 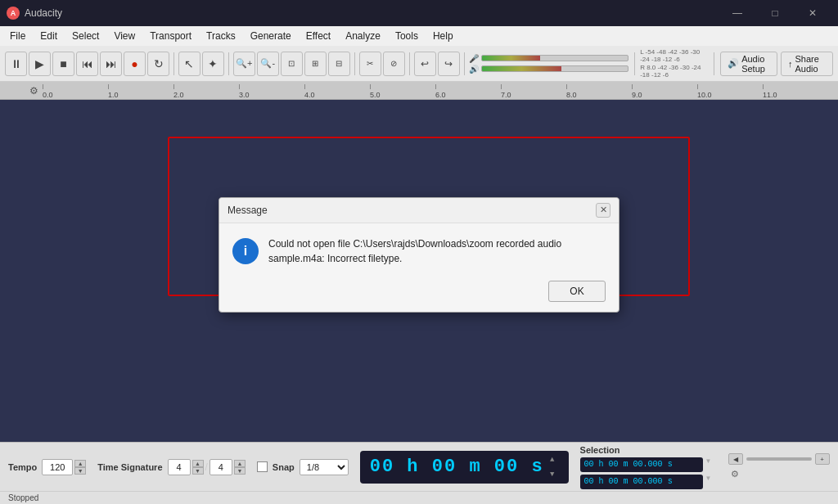 What do you see at coordinates (363, 36) in the screenshot?
I see `menu-analyze: Analyze` at bounding box center [363, 36].